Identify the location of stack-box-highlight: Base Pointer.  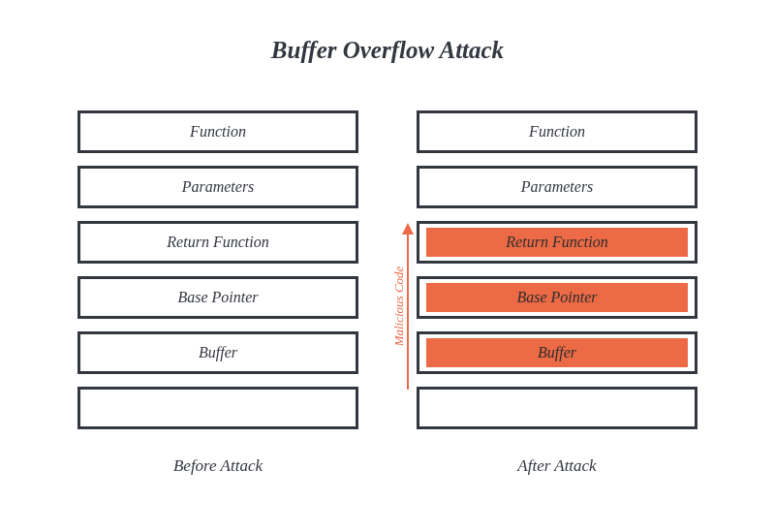
(557, 297).